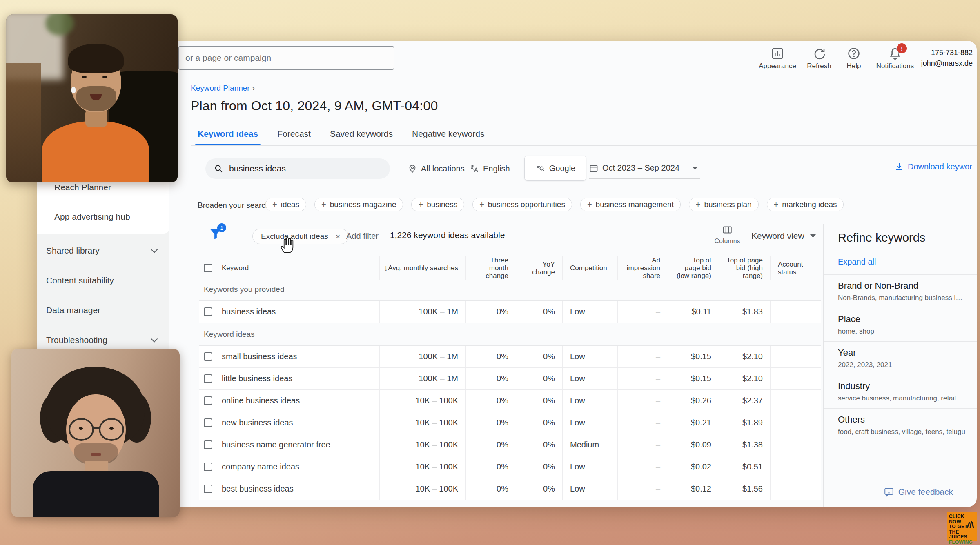 The image size is (980, 545). What do you see at coordinates (563, 168) in the screenshot?
I see `network-value: Google` at bounding box center [563, 168].